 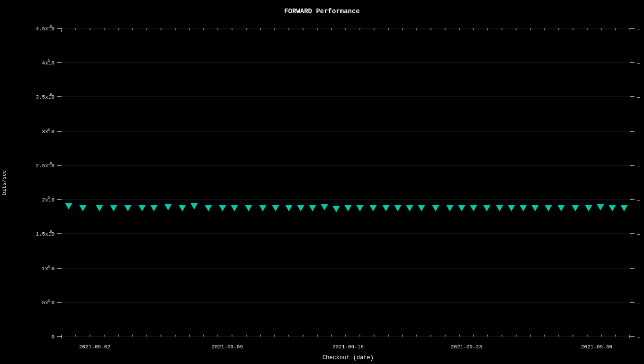 I want to click on svg-text: 8, so click(x=48, y=300).